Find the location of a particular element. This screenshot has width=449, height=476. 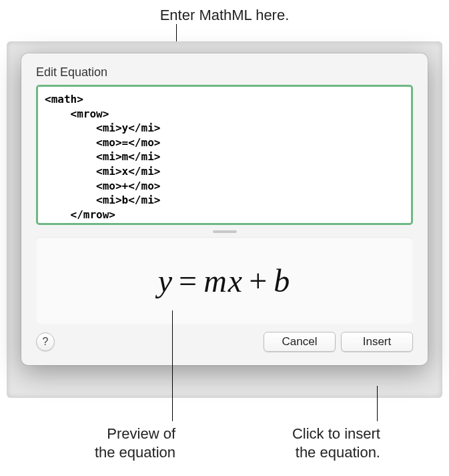

help-button: ? is located at coordinates (45, 342).